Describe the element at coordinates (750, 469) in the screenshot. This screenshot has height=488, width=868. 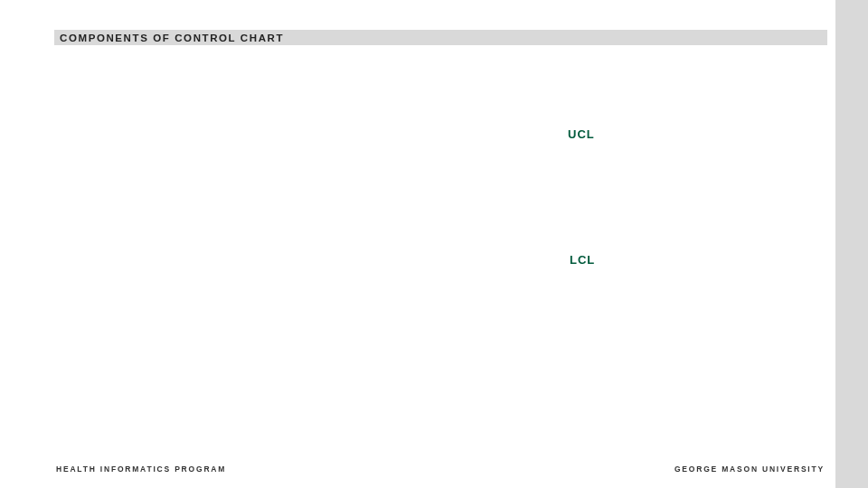
I see `footer-right: GEORGE MASON UNIVERSITY` at that location.